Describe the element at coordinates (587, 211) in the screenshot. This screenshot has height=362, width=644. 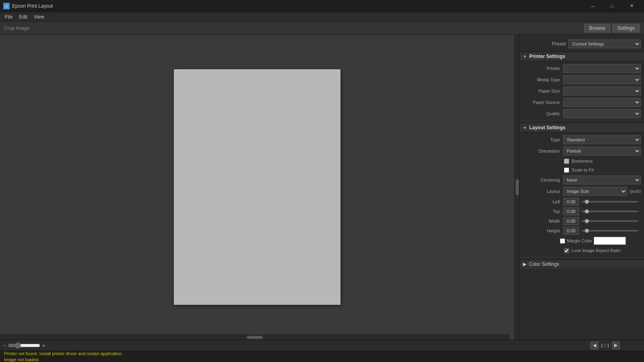
I see `top-thumb` at that location.